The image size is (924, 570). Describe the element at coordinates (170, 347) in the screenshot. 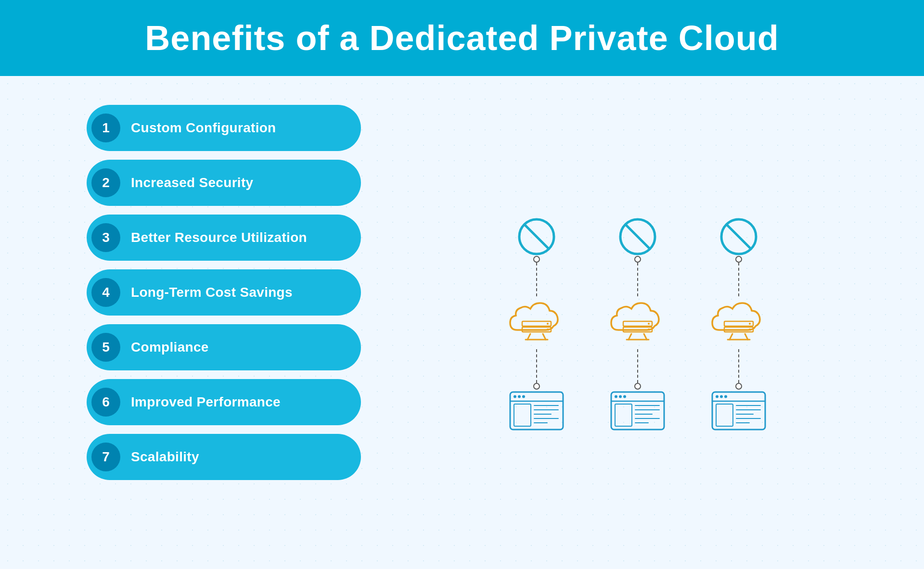

I see `benefit-label-5: Compliance` at that location.